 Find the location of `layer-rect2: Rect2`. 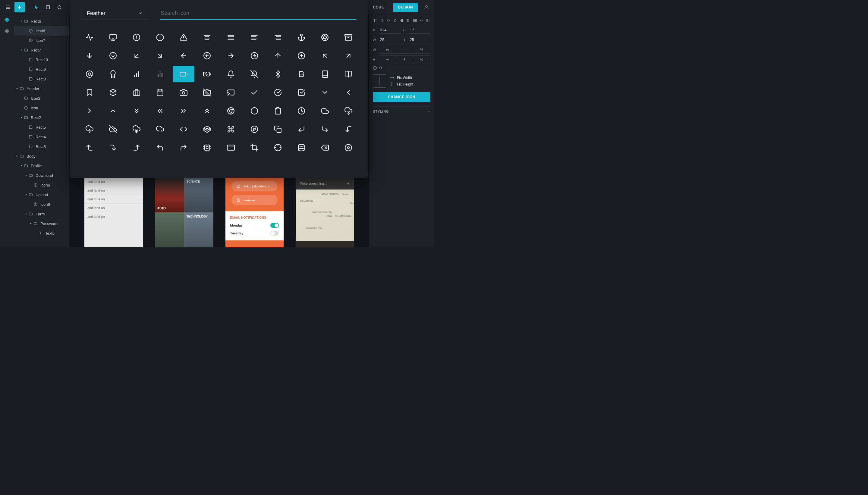

layer-rect2: Rect2 is located at coordinates (41, 118).